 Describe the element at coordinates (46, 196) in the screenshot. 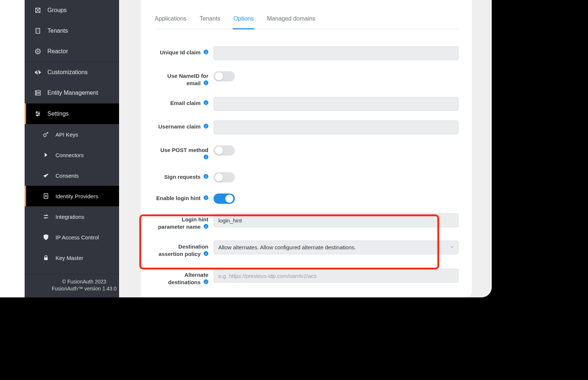

I see `id-card-icon` at that location.